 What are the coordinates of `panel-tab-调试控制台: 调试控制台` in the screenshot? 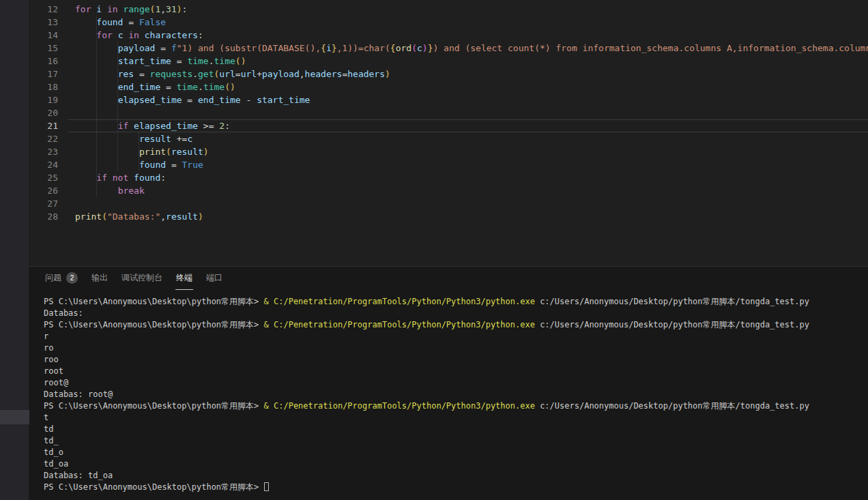 It's located at (142, 278).